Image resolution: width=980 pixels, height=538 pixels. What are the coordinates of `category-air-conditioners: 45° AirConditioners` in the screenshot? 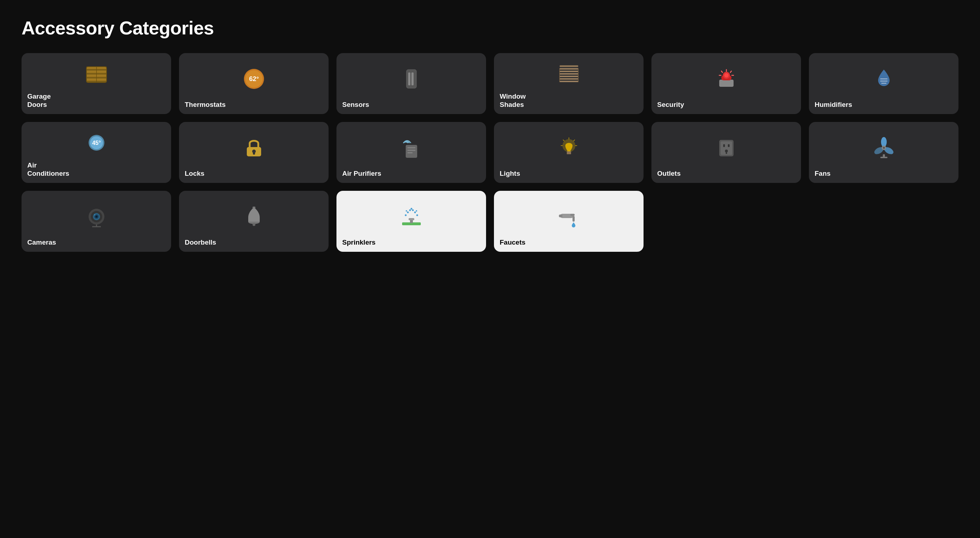 It's located at (97, 153).